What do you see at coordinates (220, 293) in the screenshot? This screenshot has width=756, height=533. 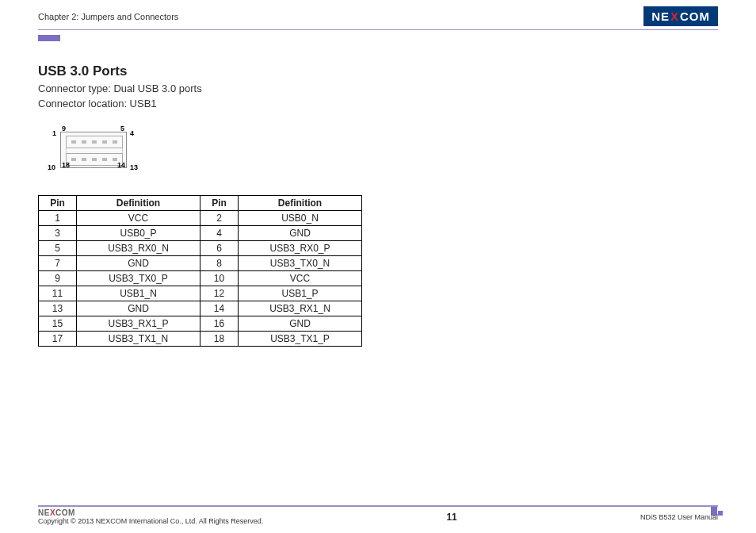 I see `cell-pin: 12` at bounding box center [220, 293].